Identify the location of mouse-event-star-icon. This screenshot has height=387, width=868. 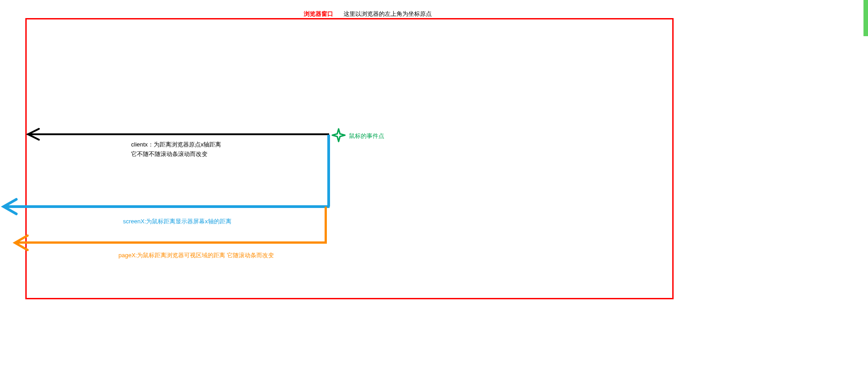
(339, 136).